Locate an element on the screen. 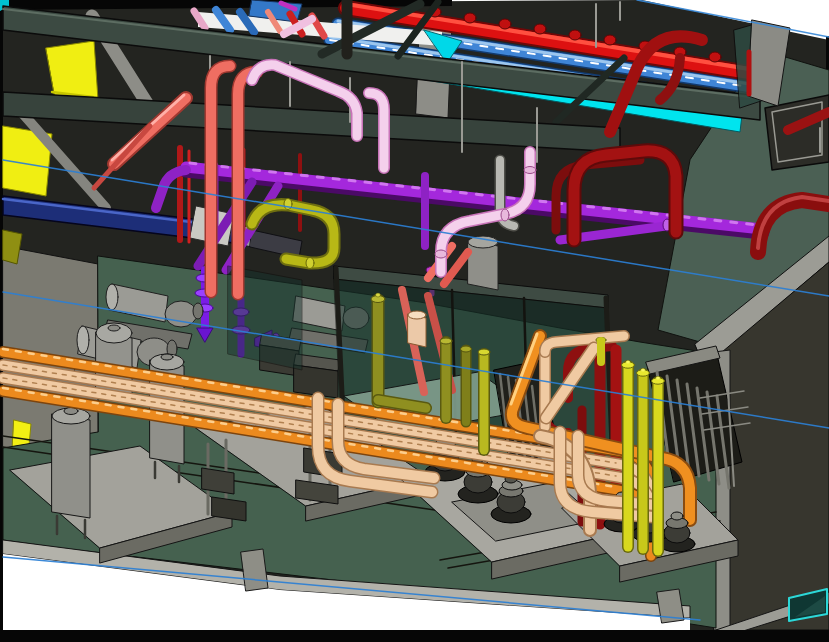 This screenshot has height=642, width=829. yellow-loop-flange-b is located at coordinates (310, 264).